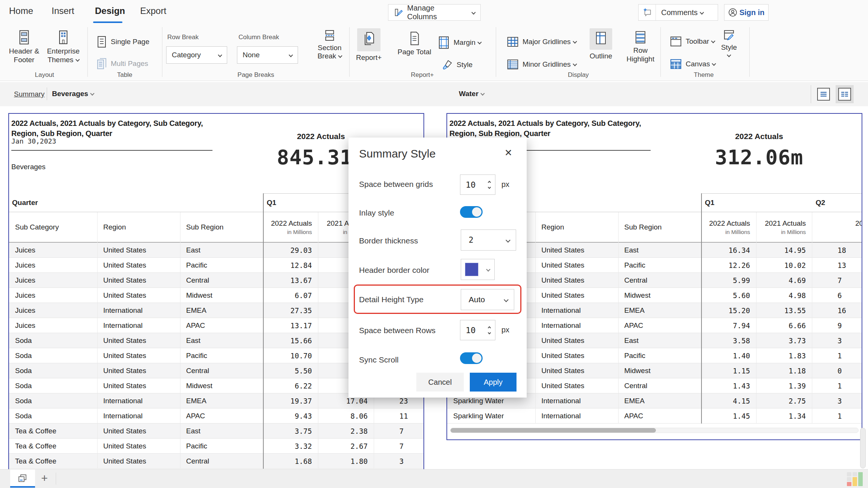 The image size is (868, 488). Describe the element at coordinates (549, 42) in the screenshot. I see `major-gridlines-label: Major Gridlines` at that location.